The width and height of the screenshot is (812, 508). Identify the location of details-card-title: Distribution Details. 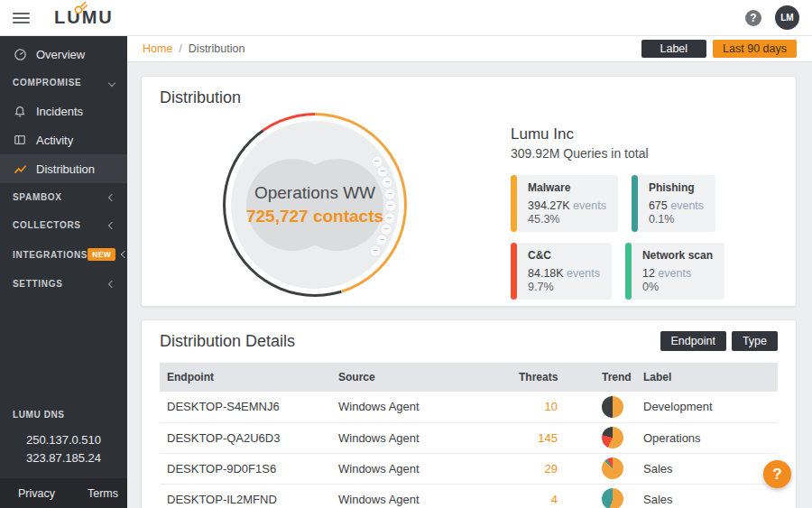
(227, 341).